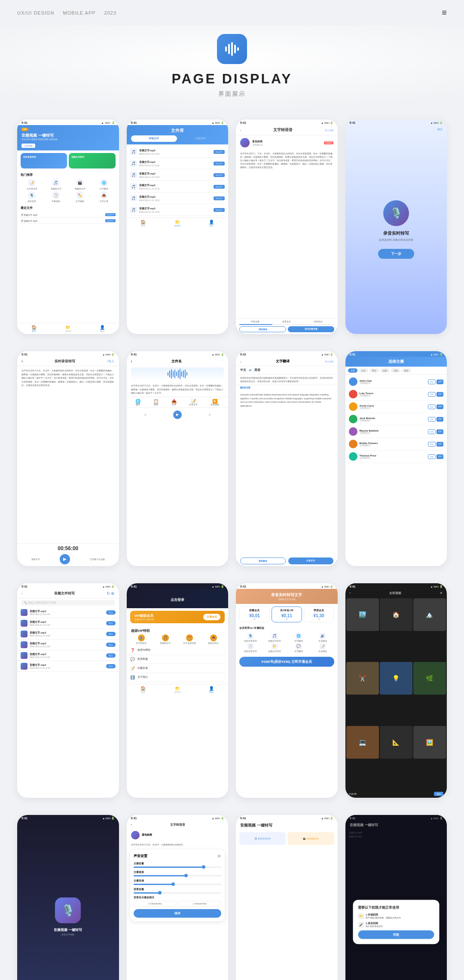 The image size is (464, 980). What do you see at coordinates (363, 615) in the screenshot?
I see `video-thumb-1: 🏙️` at bounding box center [363, 615].